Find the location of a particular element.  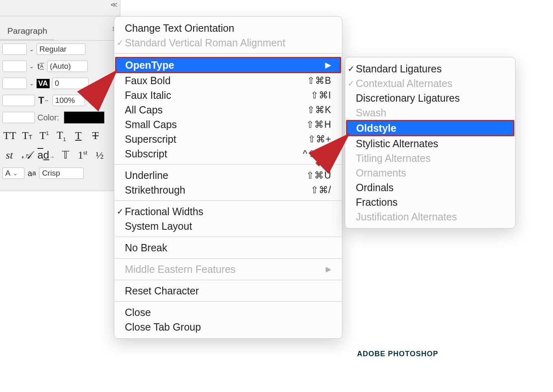

hscale-value: 100% is located at coordinates (65, 100).